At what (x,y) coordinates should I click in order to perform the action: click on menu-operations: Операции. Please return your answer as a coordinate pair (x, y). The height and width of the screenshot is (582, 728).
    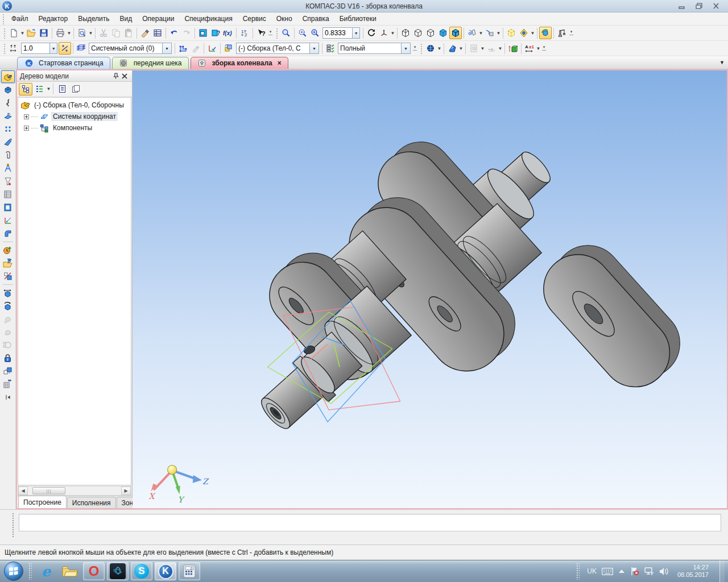
    Looking at the image, I should click on (158, 19).